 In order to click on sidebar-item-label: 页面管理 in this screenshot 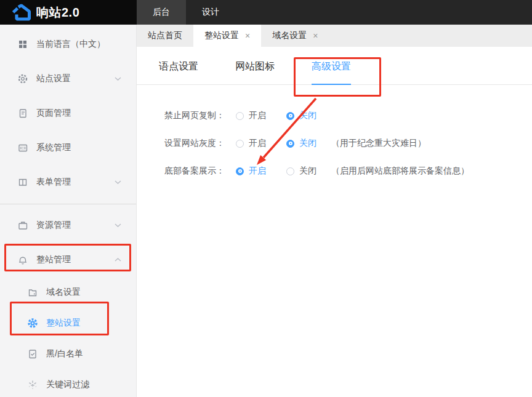, I will do `click(54, 113)`.